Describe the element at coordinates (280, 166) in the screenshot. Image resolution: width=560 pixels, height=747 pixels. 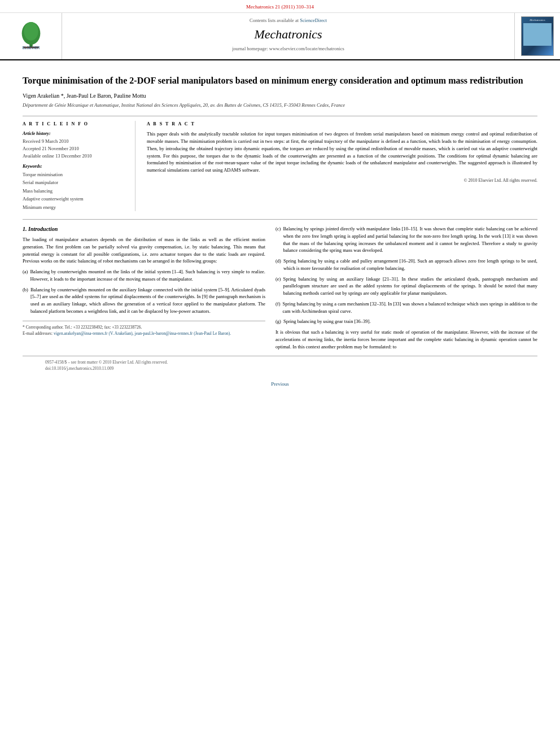
I see `article-meta-section: A R T I C L E I N F O Article history: R…` at that location.